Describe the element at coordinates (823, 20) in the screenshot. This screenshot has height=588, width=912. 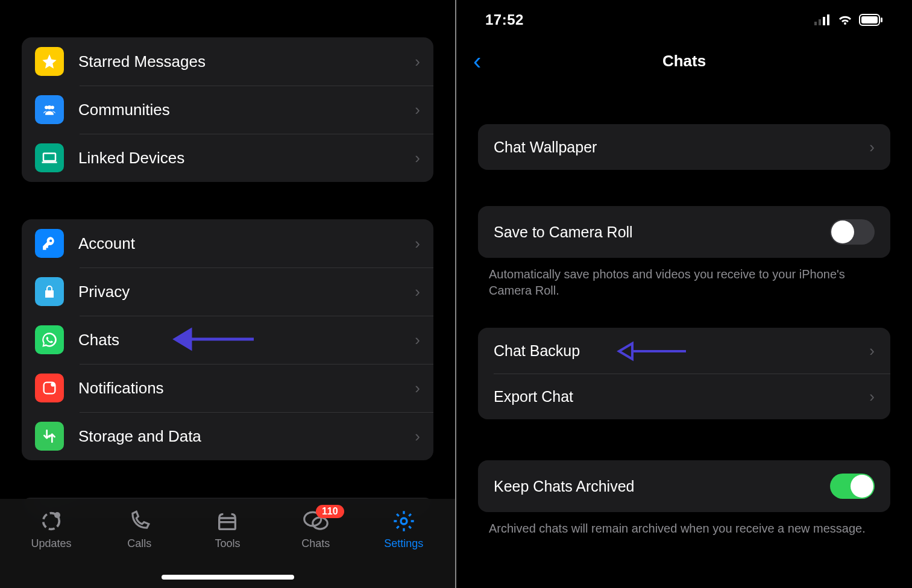
I see `cellular-icon` at that location.